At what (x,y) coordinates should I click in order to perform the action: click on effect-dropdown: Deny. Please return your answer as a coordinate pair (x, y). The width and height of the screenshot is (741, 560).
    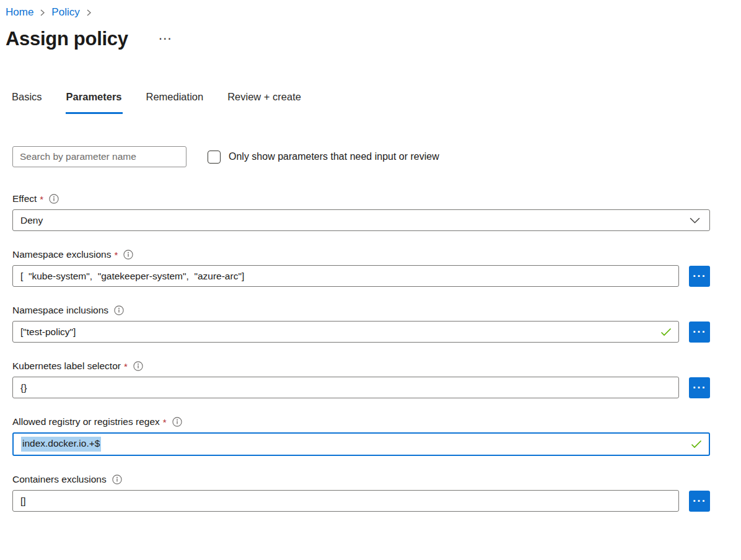
    Looking at the image, I should click on (361, 221).